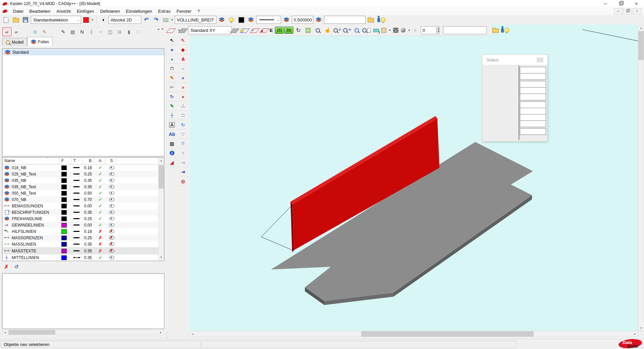 This screenshot has height=349, width=644. What do you see at coordinates (63, 32) in the screenshot?
I see `hard-pencil-button: ✎` at bounding box center [63, 32].